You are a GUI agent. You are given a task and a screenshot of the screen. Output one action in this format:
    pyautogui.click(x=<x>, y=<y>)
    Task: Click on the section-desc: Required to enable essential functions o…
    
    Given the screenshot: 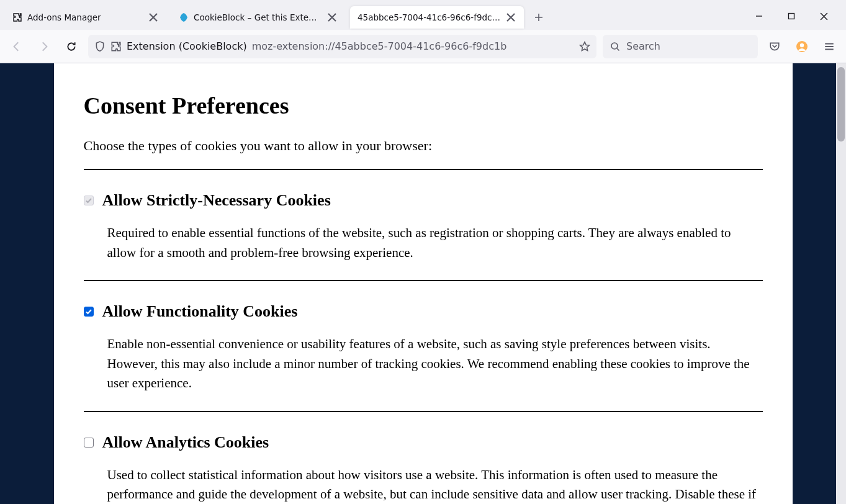 What is the action you would take?
    pyautogui.click(x=435, y=243)
    